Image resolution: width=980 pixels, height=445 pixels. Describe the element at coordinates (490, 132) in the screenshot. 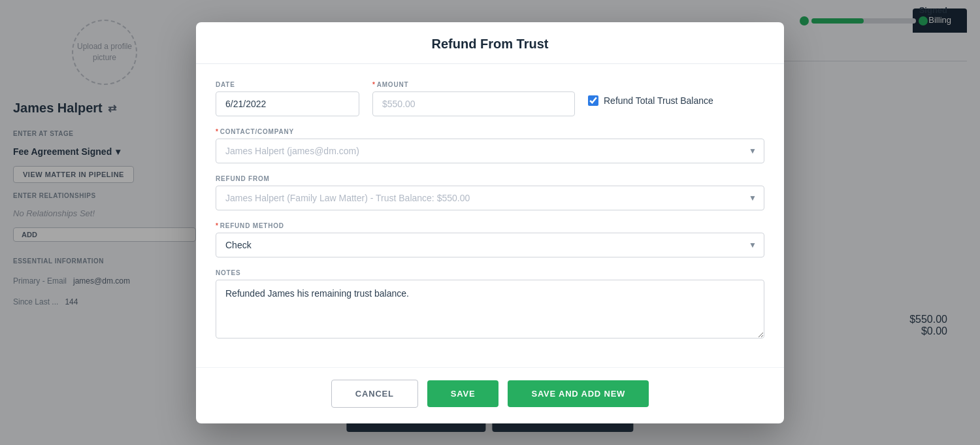

I see `contact-label: *CONTACT/COMPANY` at that location.